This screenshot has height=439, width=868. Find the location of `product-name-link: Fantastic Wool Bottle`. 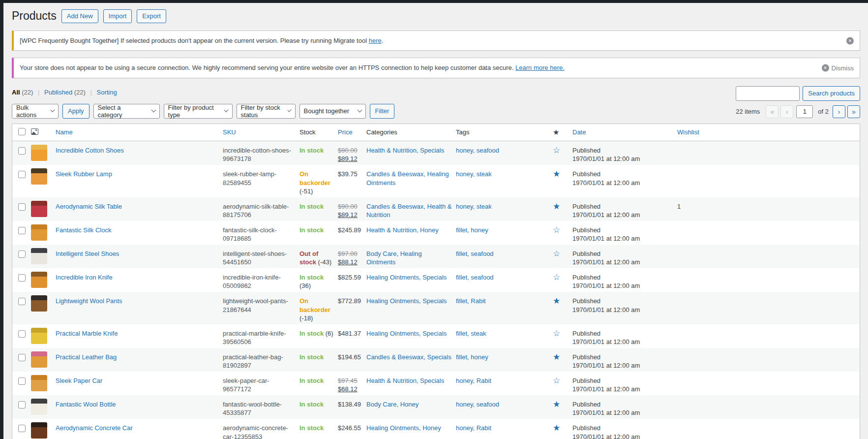

product-name-link: Fantastic Wool Bottle is located at coordinates (86, 405).